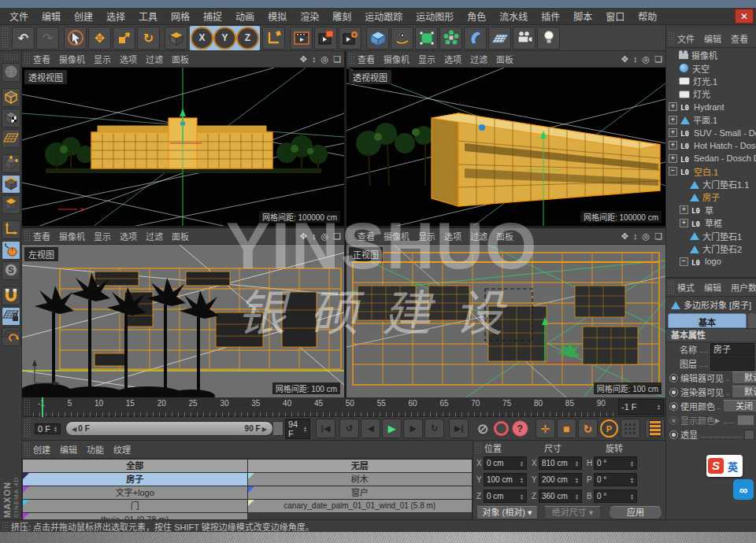 Image resolution: width=756 pixels, height=543 pixels. Describe the element at coordinates (739, 406) in the screenshot. I see `use-color-dropdown: 关闭` at that location.